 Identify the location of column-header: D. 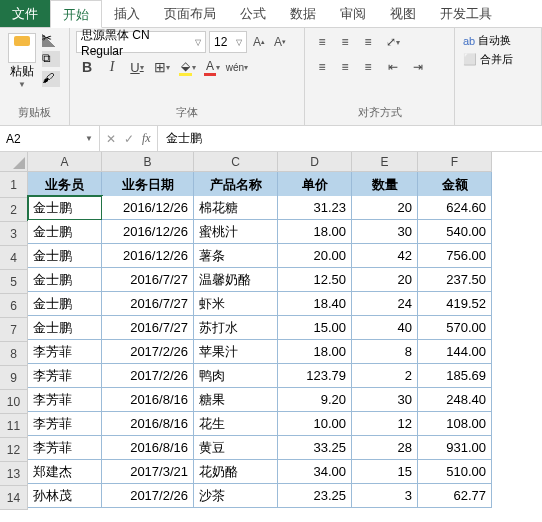
(315, 162).